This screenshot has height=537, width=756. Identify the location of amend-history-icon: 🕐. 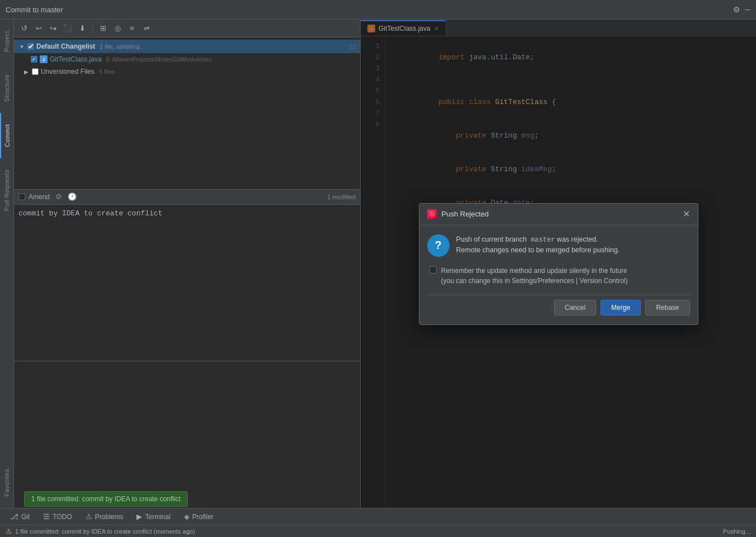
(72, 197).